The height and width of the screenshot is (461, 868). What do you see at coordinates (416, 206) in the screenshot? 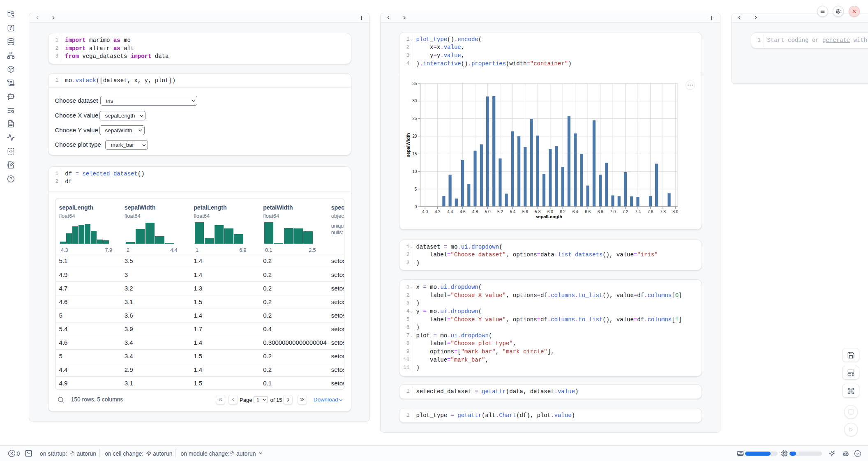
I see `svg-text: 0` at bounding box center [416, 206].